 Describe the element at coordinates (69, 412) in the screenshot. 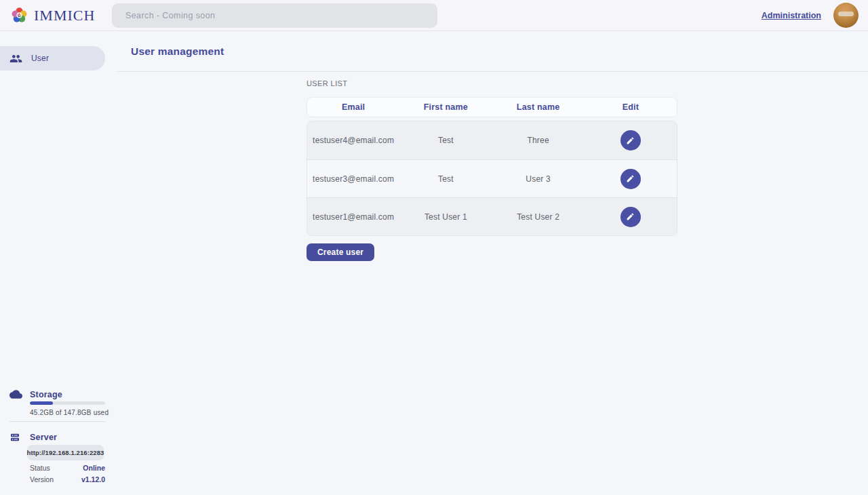

I see `storage-caption: 45.2GB of 147.8GB used` at that location.